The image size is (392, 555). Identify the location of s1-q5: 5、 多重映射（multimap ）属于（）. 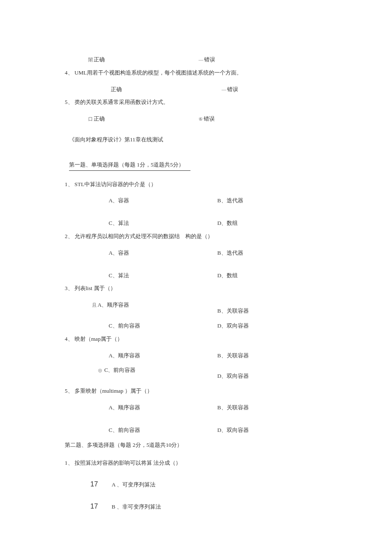
(199, 391).